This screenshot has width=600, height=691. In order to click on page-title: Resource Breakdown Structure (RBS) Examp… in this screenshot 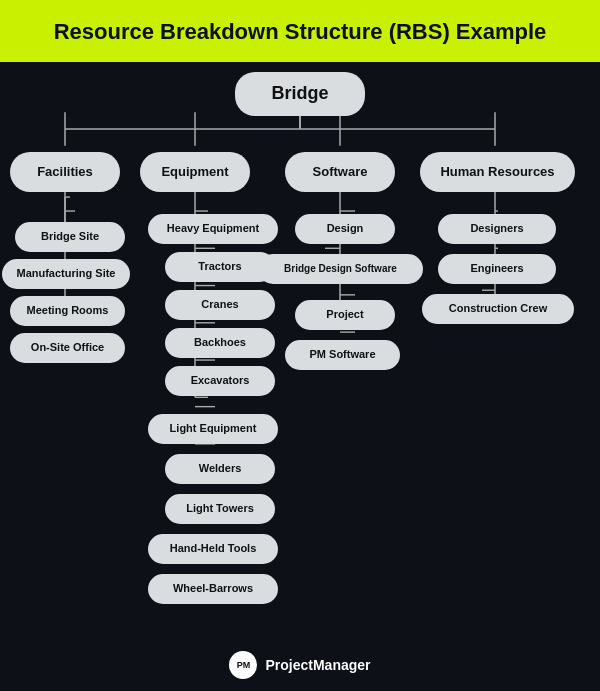, I will do `click(300, 32)`.